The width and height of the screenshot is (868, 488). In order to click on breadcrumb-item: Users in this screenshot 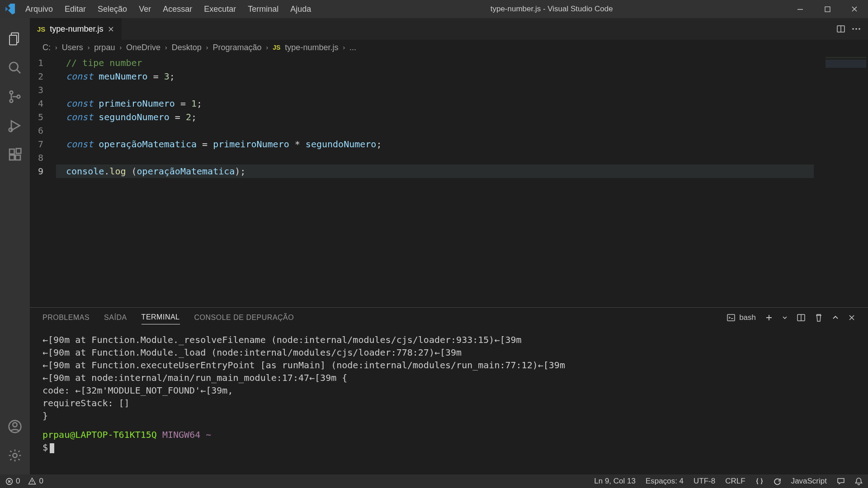, I will do `click(72, 48)`.